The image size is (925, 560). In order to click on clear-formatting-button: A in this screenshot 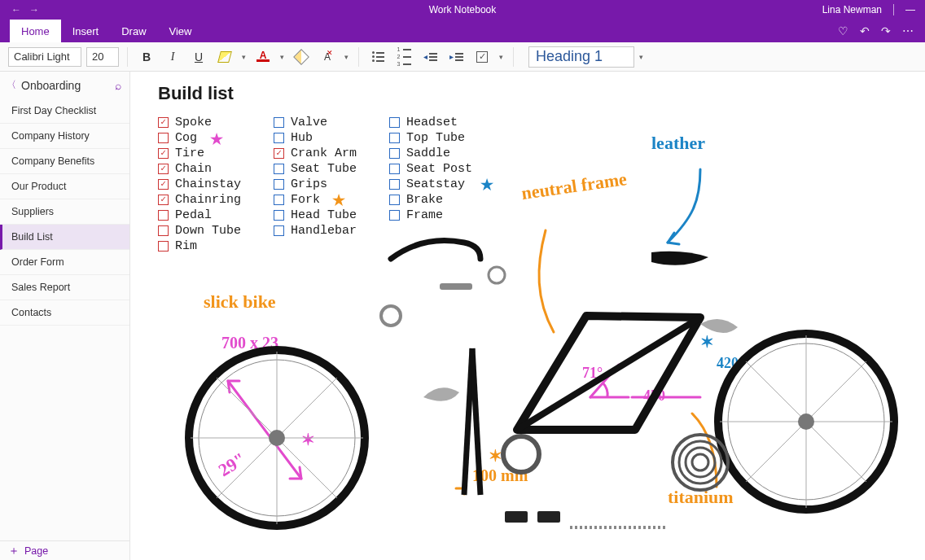, I will do `click(327, 57)`.